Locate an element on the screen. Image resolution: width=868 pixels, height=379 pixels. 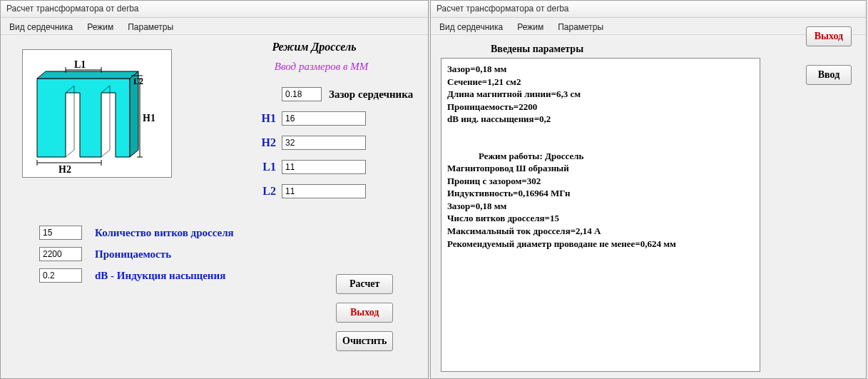
result-line: Прониц с зазором=302 is located at coordinates (601, 181).